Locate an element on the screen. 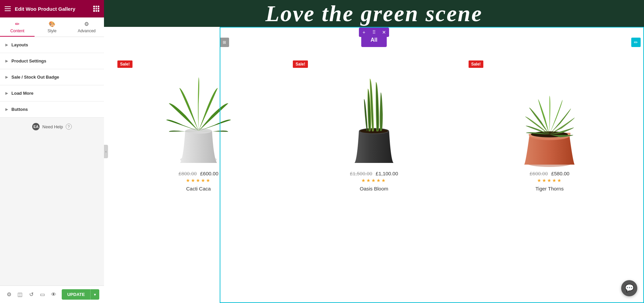 The width and height of the screenshot is (644, 303). collapse-panel-handle: ‹ is located at coordinates (106, 152).